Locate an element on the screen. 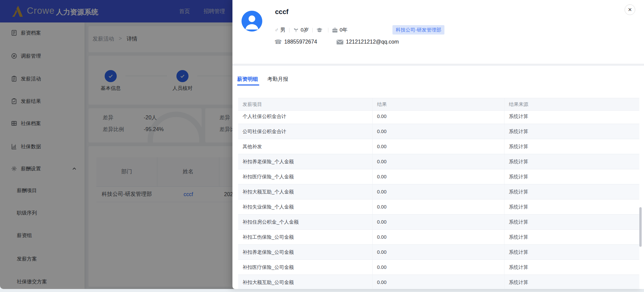 Image resolution: width=644 pixels, height=292 pixels. item-cell: 补扣大额互助_公司金额 is located at coordinates (305, 282).